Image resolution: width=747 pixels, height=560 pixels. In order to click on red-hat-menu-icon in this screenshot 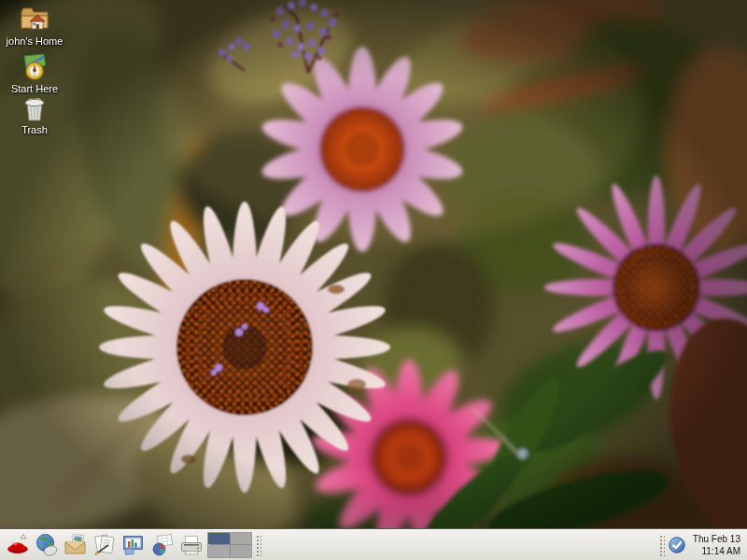, I will do `click(18, 545)`.